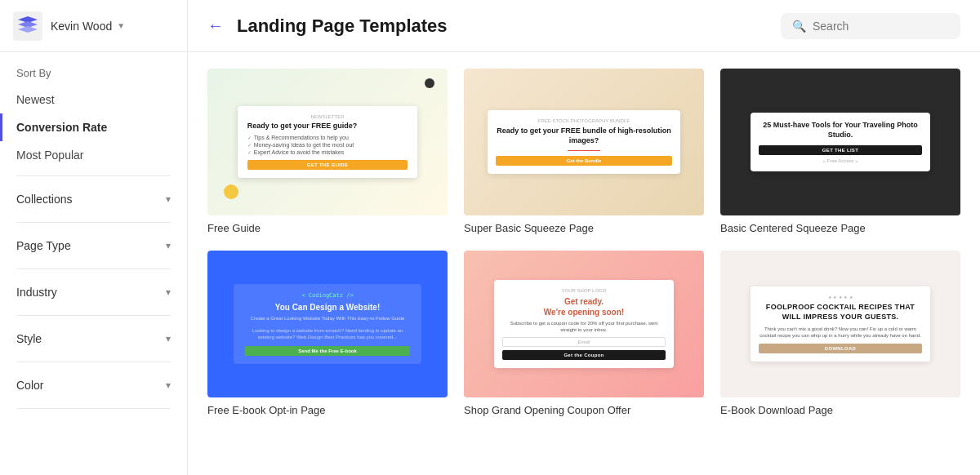  I want to click on user-selector: Kevin Wood ▼, so click(88, 26).